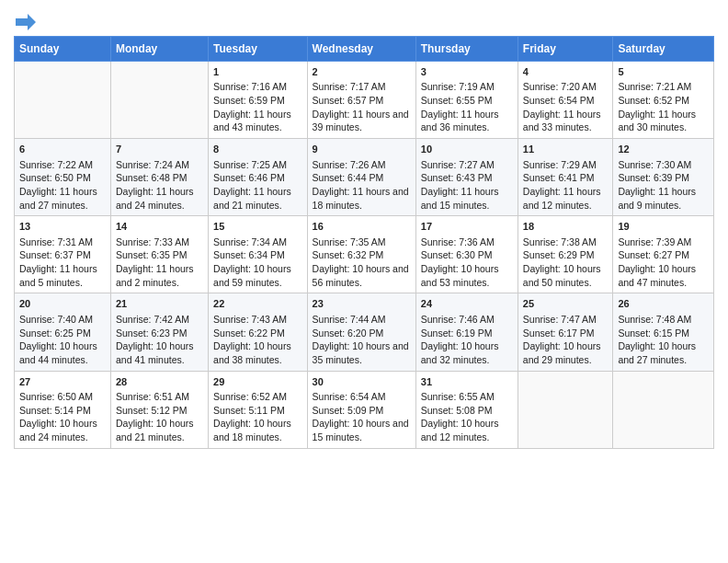  I want to click on day-number: 8, so click(257, 149).